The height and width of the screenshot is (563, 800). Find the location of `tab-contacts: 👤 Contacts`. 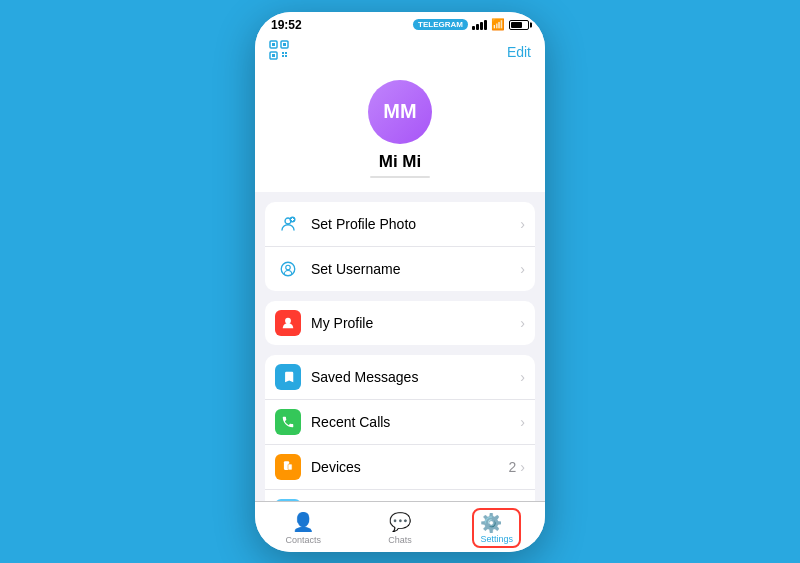

tab-contacts: 👤 Contacts is located at coordinates (304, 528).